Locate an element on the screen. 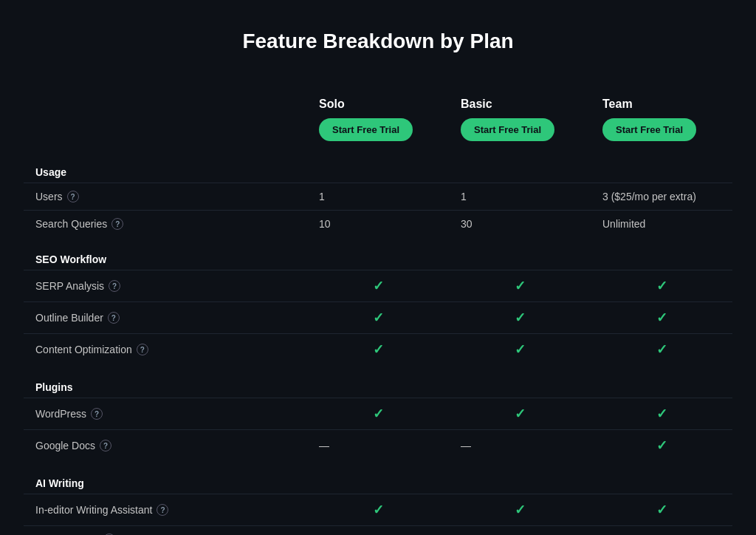 The width and height of the screenshot is (756, 535). empty-google-docs-0: — is located at coordinates (324, 446).